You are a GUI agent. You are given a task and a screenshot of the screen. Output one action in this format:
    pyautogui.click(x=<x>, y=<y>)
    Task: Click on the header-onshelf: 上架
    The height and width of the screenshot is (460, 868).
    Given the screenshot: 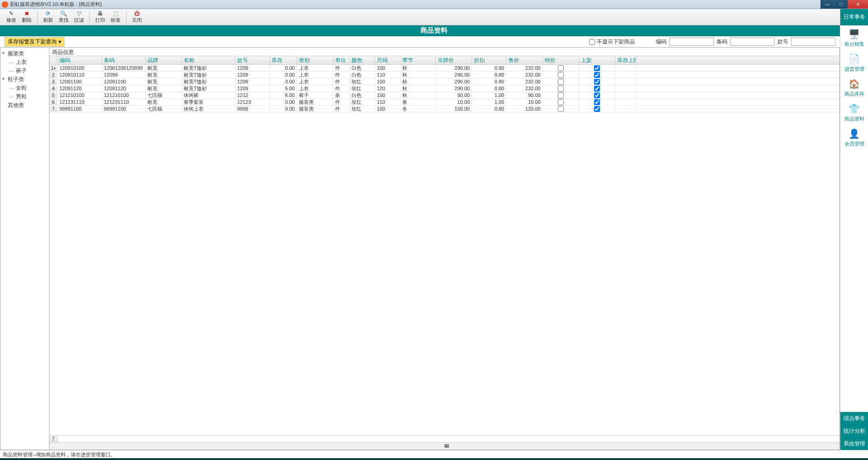 What is the action you would take?
    pyautogui.click(x=597, y=60)
    